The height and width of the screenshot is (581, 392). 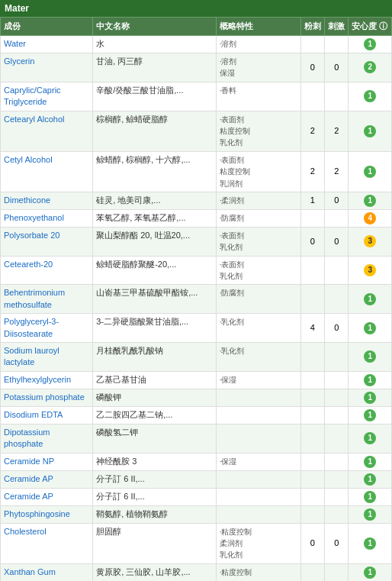 What do you see at coordinates (32, 96) in the screenshot?
I see `ingredient-name: Caprylic/Capric Triglyceride` at bounding box center [32, 96].